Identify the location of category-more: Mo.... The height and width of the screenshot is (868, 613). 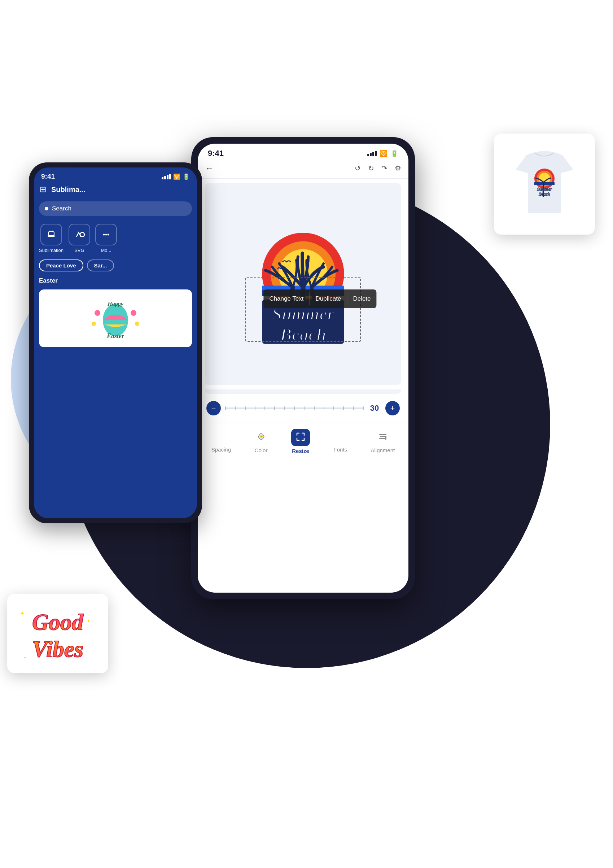
(106, 238).